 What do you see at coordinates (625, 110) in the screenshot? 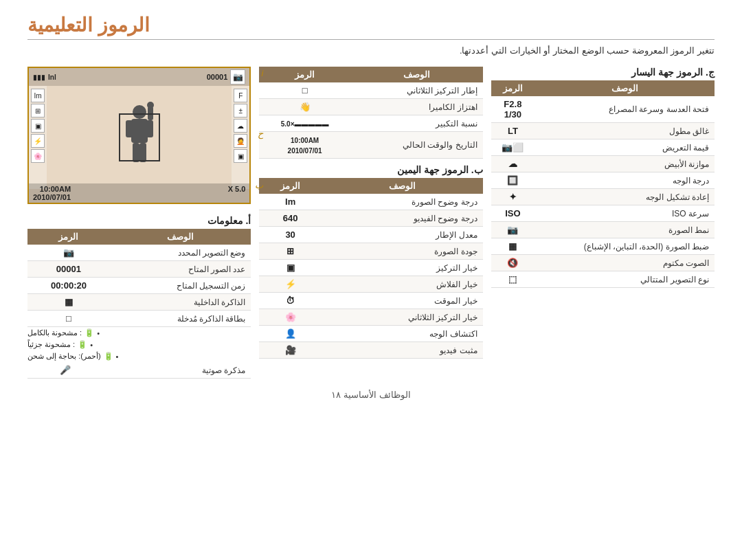
I see `row-desc: فتحة العدسة وسرعة المصراع` at bounding box center [625, 110].